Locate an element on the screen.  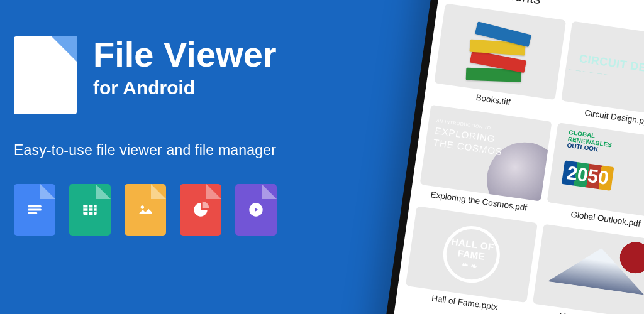
file-thumbnail: AN INTRODUCTION TO EXPLORING THE COSMOS is located at coordinates (486, 153).